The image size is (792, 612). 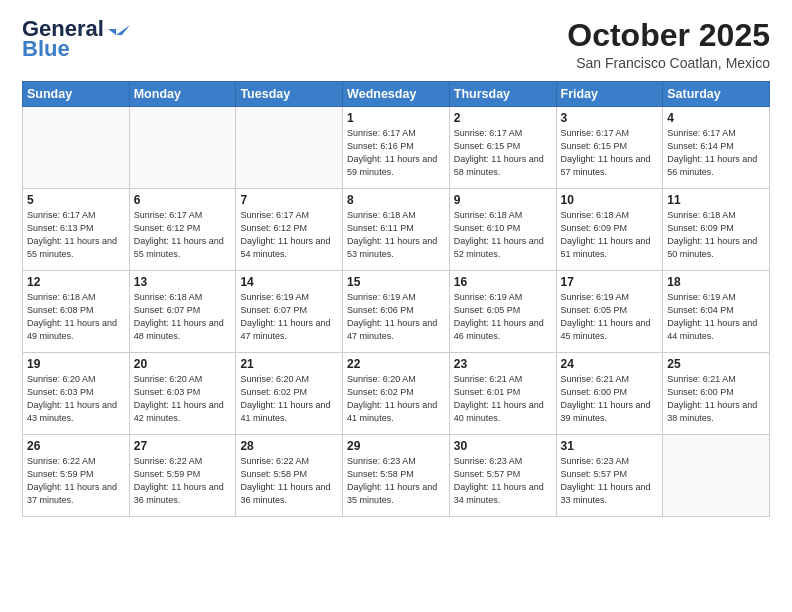 I want to click on day-info: Sunrise: 6:21 AM Sunset: 6:01 PM Dayligh…, so click(x=503, y=399).